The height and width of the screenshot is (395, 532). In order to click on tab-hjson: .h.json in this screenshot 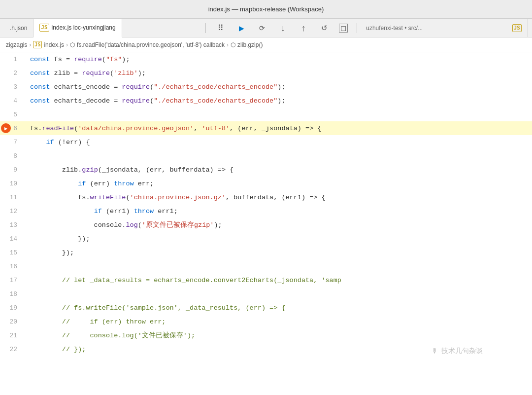, I will do `click(19, 28)`.